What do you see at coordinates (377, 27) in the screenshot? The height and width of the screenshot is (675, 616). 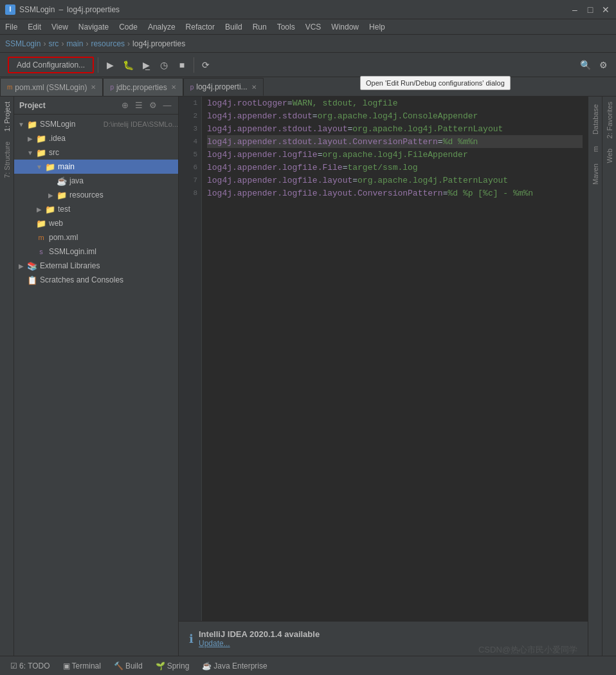 I see `menu-help: Help` at bounding box center [377, 27].